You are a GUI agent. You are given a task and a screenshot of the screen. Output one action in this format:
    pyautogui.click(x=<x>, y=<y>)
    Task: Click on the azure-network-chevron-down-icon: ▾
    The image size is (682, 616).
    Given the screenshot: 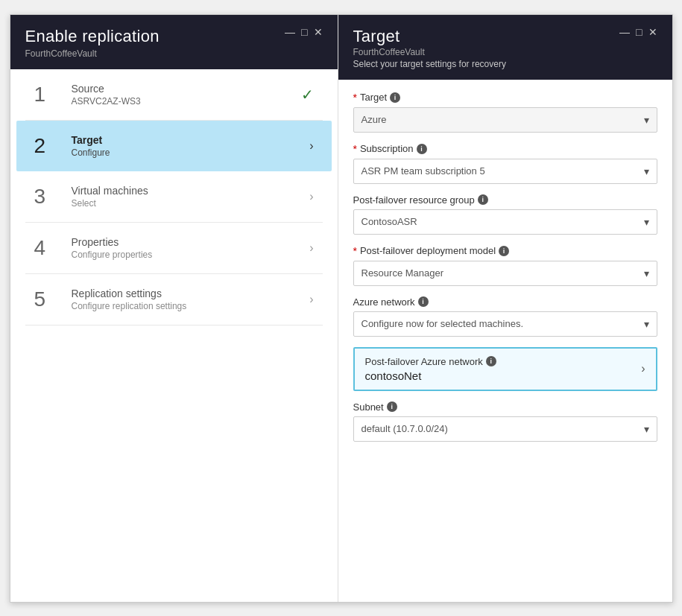 What is the action you would take?
    pyautogui.click(x=647, y=324)
    